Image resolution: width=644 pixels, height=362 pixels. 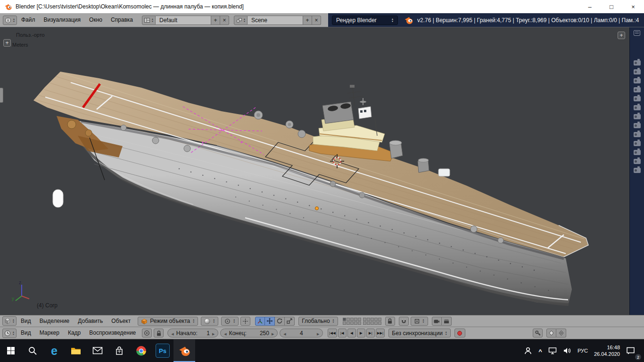 I want to click on screen-layout-icon-button, so click(x=149, y=20).